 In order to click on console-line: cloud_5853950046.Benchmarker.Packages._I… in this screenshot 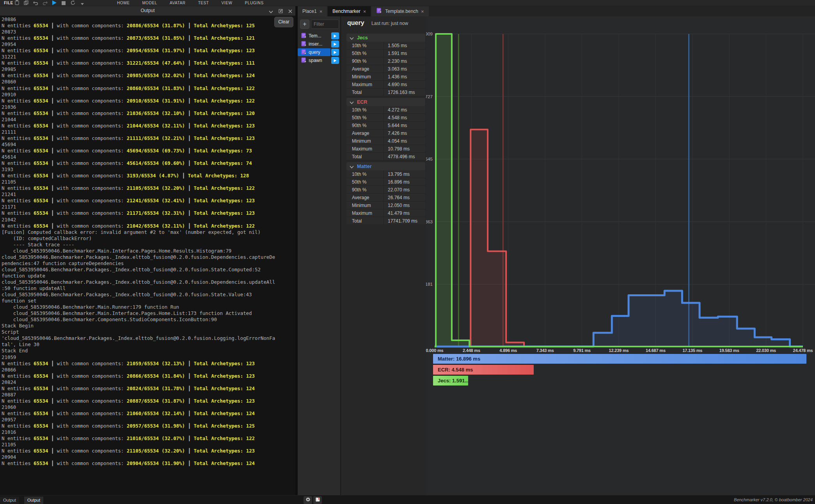, I will do `click(147, 295)`.